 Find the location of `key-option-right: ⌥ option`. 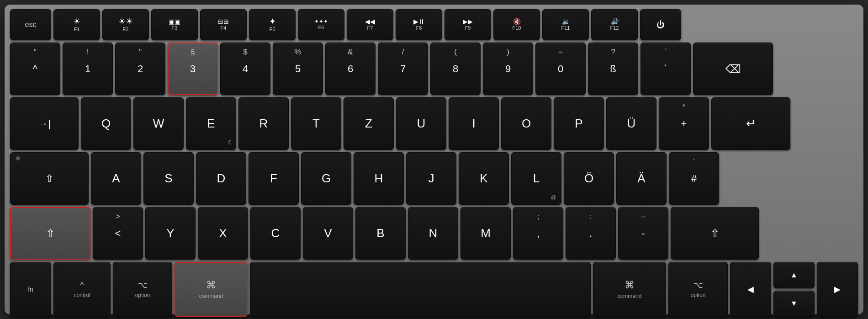

key-option-right: ⌥ option is located at coordinates (698, 289).